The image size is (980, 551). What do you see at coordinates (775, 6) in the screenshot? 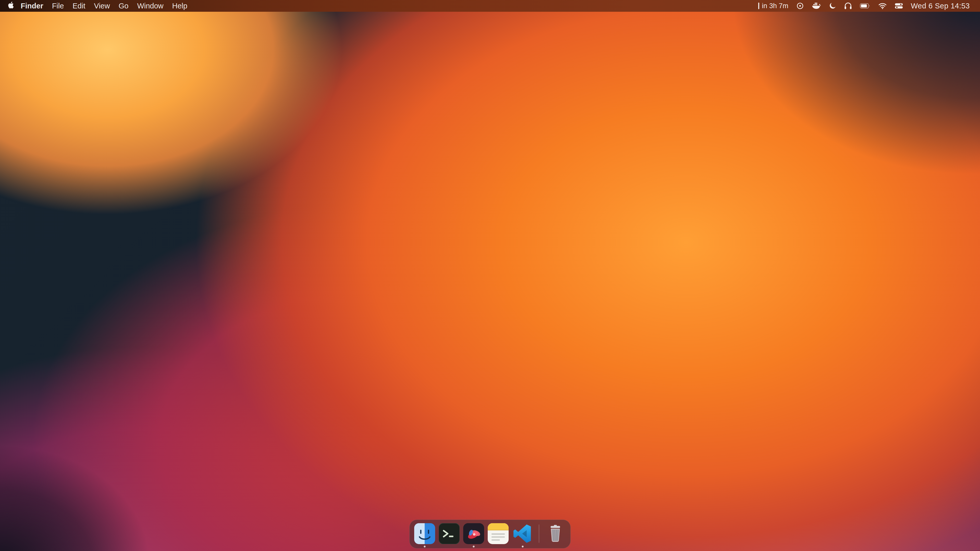
I see `timer-remaining-label: in 3h 7m` at bounding box center [775, 6].